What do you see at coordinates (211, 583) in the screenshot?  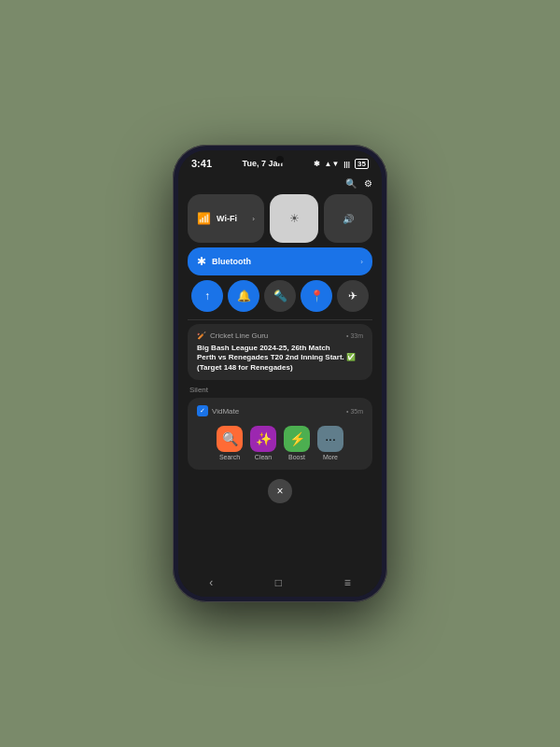 I see `back-button: ‹` at bounding box center [211, 583].